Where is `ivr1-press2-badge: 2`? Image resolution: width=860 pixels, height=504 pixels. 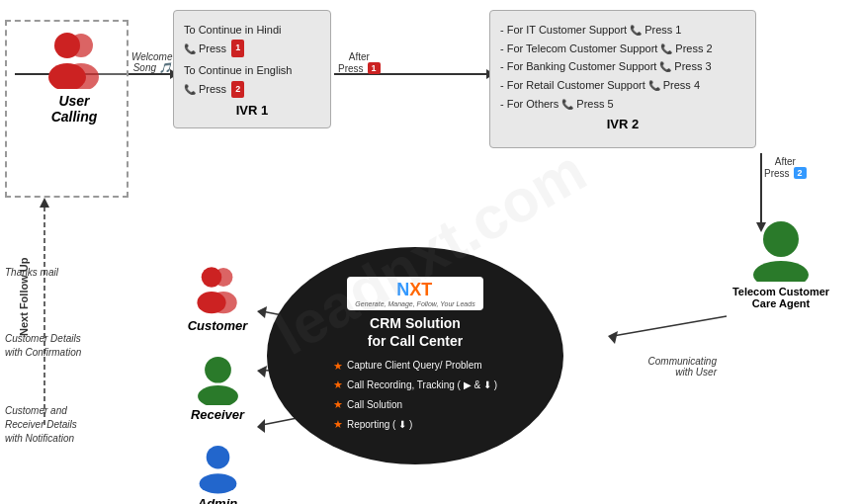
ivr1-press2-badge: 2 is located at coordinates (237, 89).